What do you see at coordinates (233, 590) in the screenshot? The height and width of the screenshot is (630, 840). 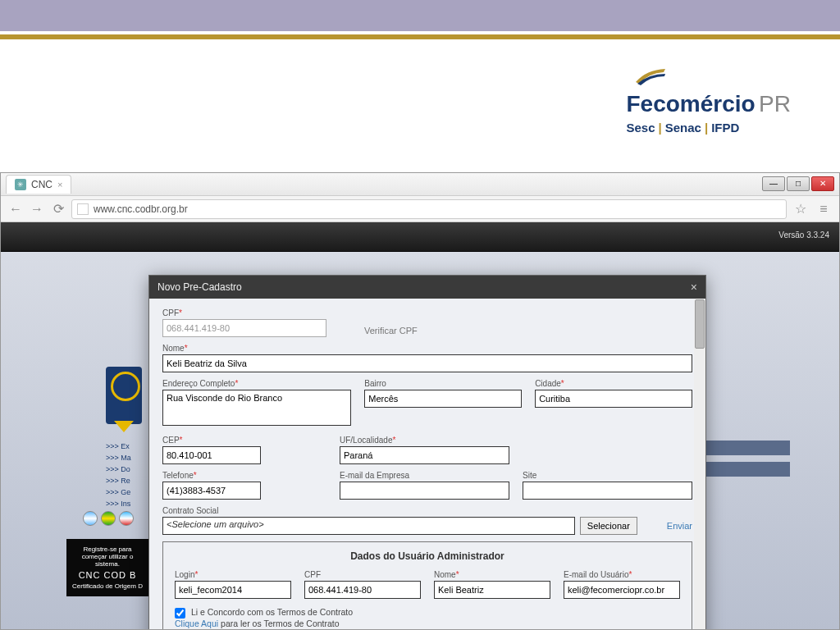 I see `login-input` at bounding box center [233, 590].